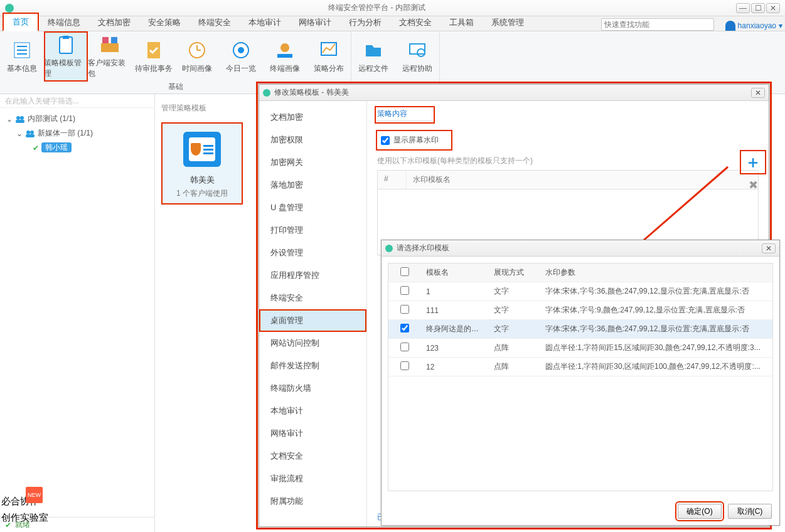 This screenshot has height=532, width=785. Describe the element at coordinates (312, 275) in the screenshot. I see `side-nav-item: 应用程序管控` at that location.